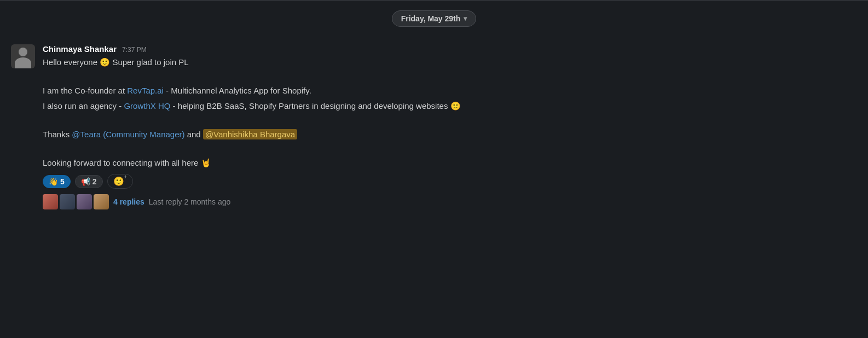 The image size is (868, 338). What do you see at coordinates (95, 182) in the screenshot?
I see `megaphone-count: 2` at bounding box center [95, 182].